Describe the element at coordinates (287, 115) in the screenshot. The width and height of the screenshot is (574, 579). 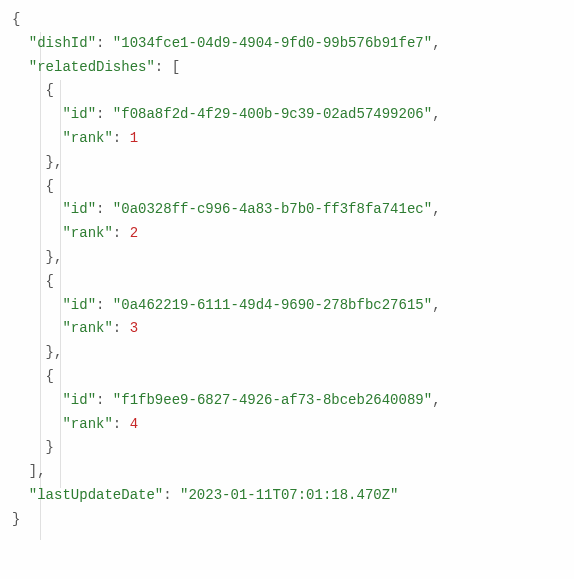
I see `code-line: "id": "f08a8f2d-4f29-400b-9c39-02ad57499…` at that location.